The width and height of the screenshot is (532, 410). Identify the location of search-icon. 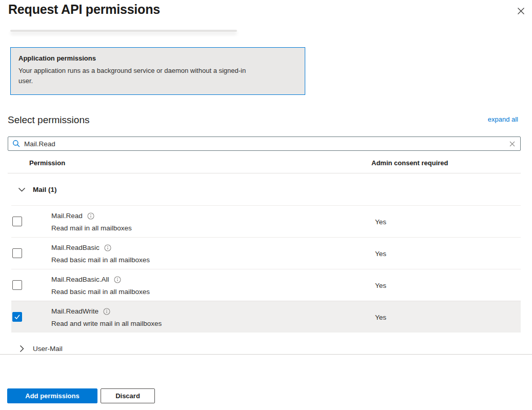
(16, 144).